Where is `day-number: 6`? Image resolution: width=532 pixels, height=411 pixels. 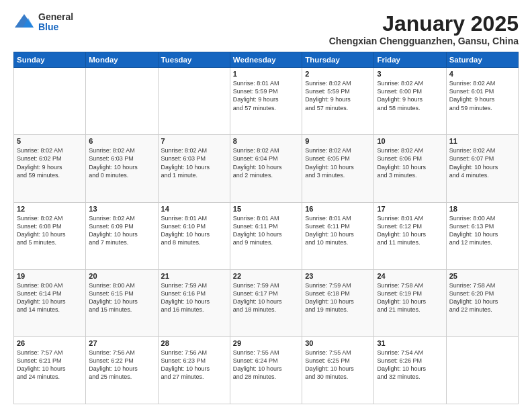 day-number: 6 is located at coordinates (122, 141).